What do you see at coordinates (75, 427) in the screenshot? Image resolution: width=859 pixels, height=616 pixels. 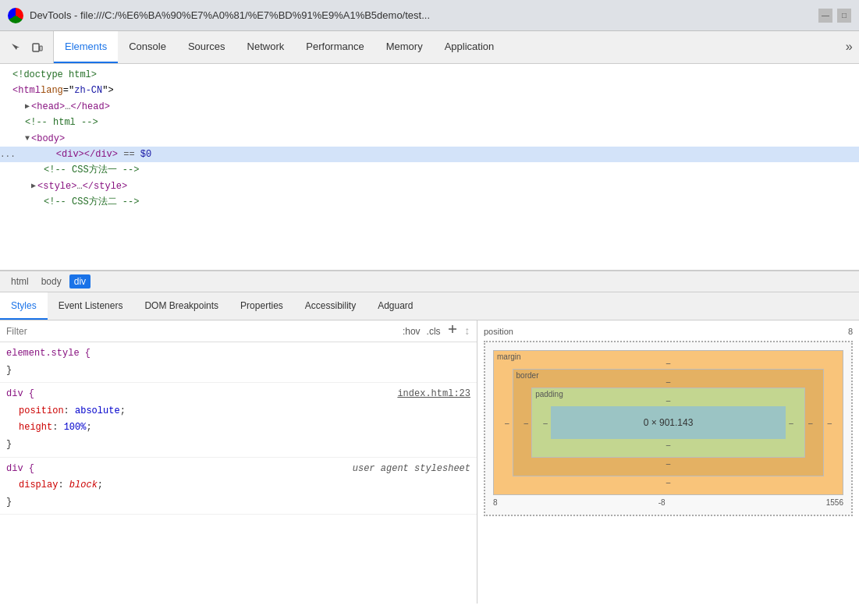 I see `css-value-height: 100%` at bounding box center [75, 427].